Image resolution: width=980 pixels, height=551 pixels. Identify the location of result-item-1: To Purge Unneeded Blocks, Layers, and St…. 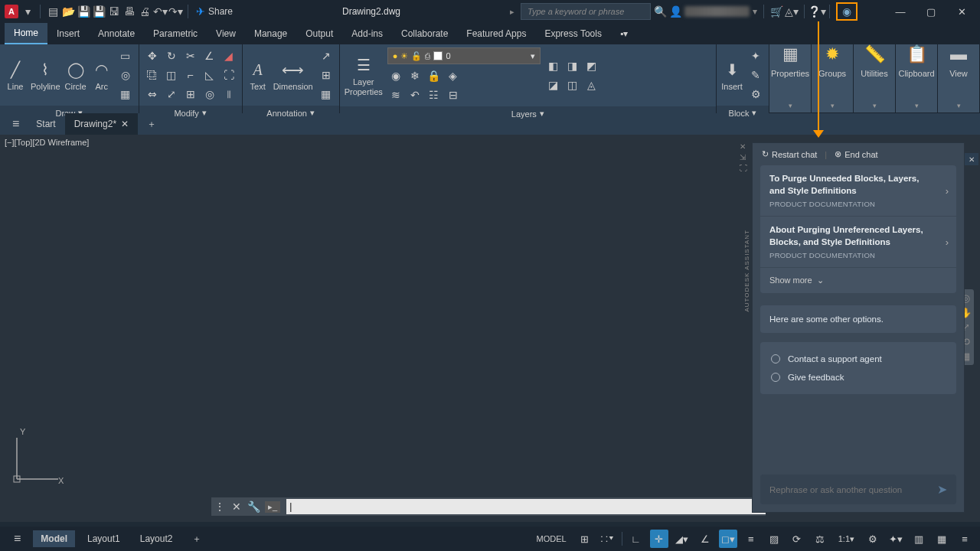
(858, 191).